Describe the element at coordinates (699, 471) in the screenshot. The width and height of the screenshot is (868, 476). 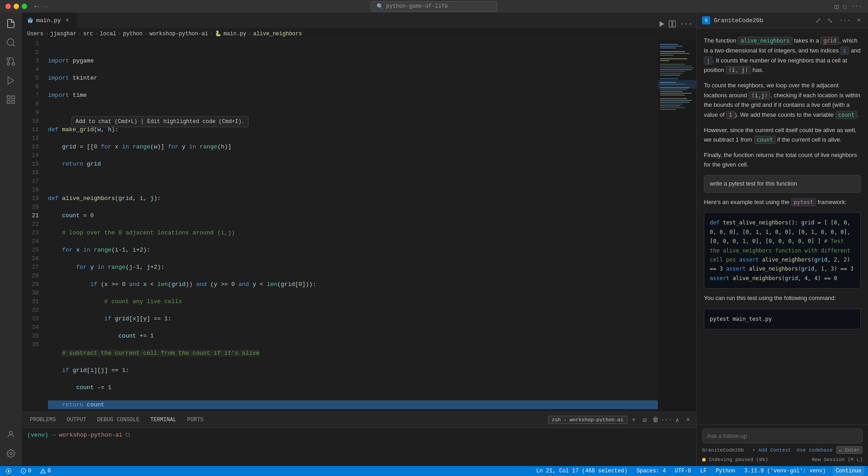
I see `status-bar-right: Ln 21, Col 17 (468 selected) Spaces: 4 U…` at that location.